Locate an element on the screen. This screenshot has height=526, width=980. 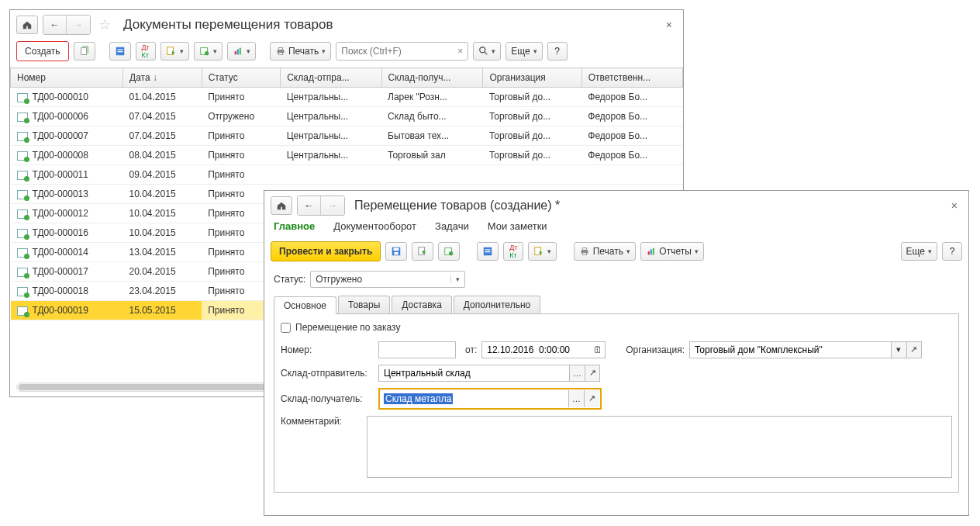
date-input is located at coordinates (543, 350).